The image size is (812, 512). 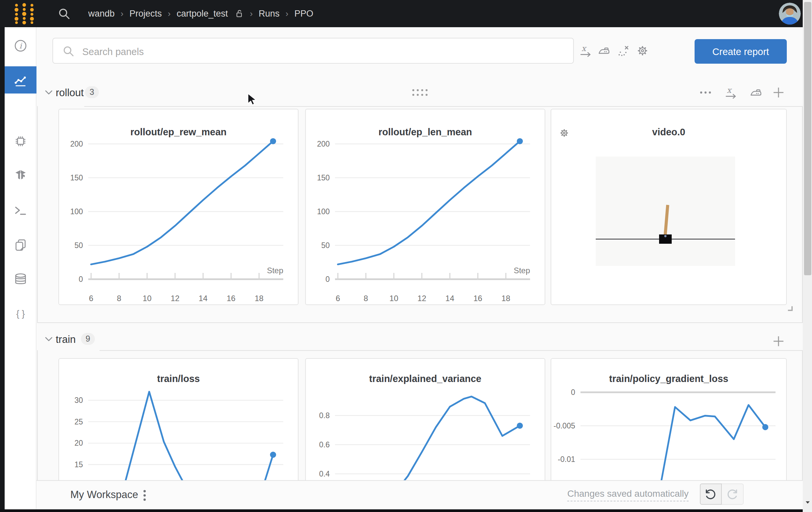 I want to click on drag-handle-icon, so click(x=420, y=92).